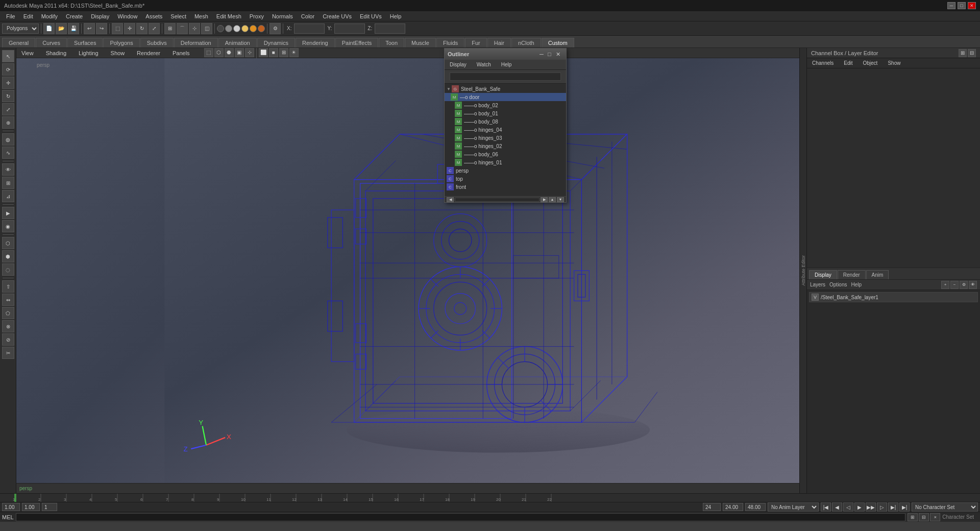 The width and height of the screenshot is (980, 531). I want to click on tab-subdivs: Subdivs, so click(157, 43).